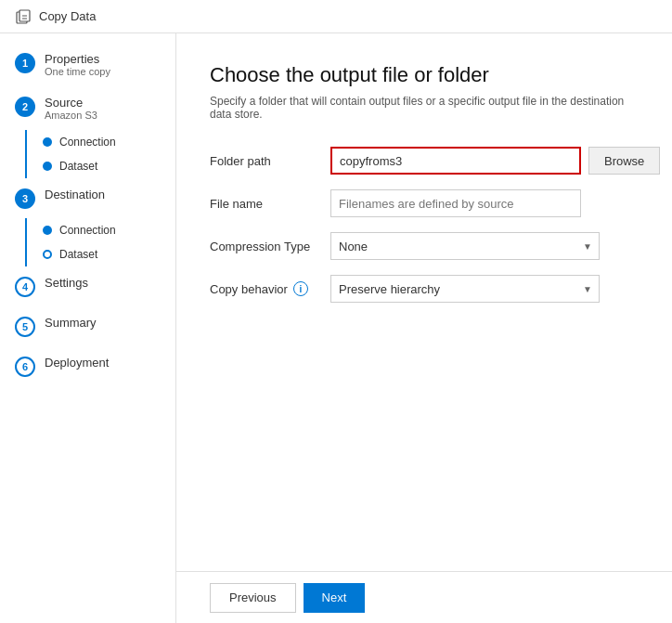 The width and height of the screenshot is (672, 623). I want to click on copy-behavior-row: Copy behavior i Preserve hierarchy Flatt…, so click(424, 289).